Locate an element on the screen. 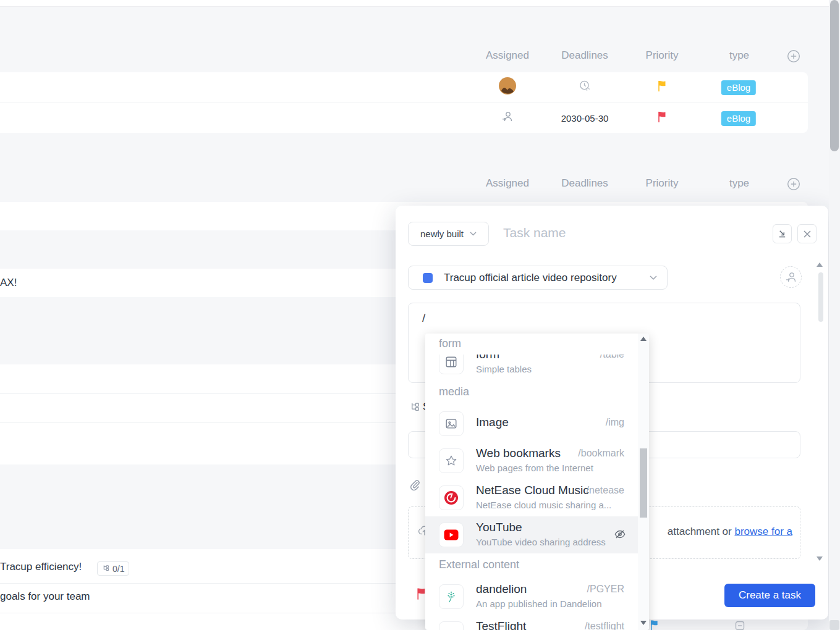 This screenshot has width=840, height=630. window-scrollbar-button is located at coordinates (834, 625).